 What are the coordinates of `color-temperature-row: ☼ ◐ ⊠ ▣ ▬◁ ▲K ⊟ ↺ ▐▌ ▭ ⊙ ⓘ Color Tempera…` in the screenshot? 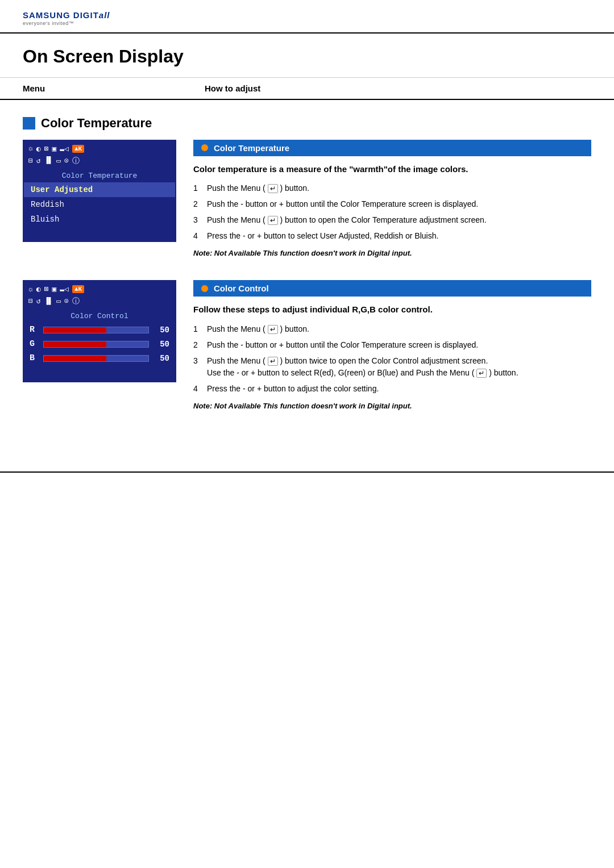 It's located at (307, 199).